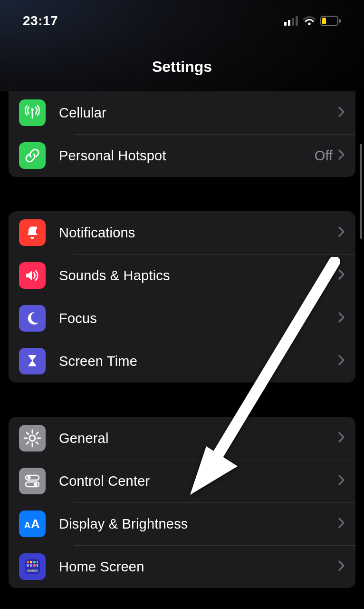 This screenshot has height=609, width=364. What do you see at coordinates (309, 21) in the screenshot?
I see `wifi-icon` at bounding box center [309, 21].